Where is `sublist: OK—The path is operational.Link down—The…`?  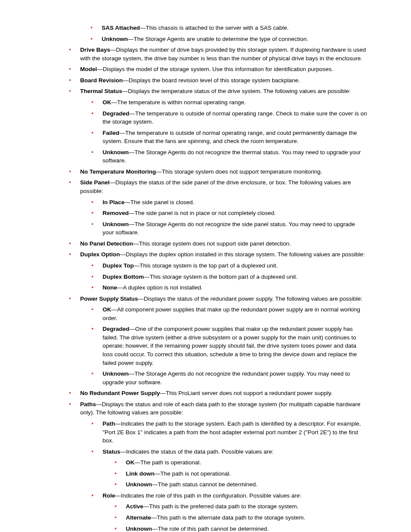
sublist: OK—The path is operational.Link down—The… is located at coordinates (235, 474).